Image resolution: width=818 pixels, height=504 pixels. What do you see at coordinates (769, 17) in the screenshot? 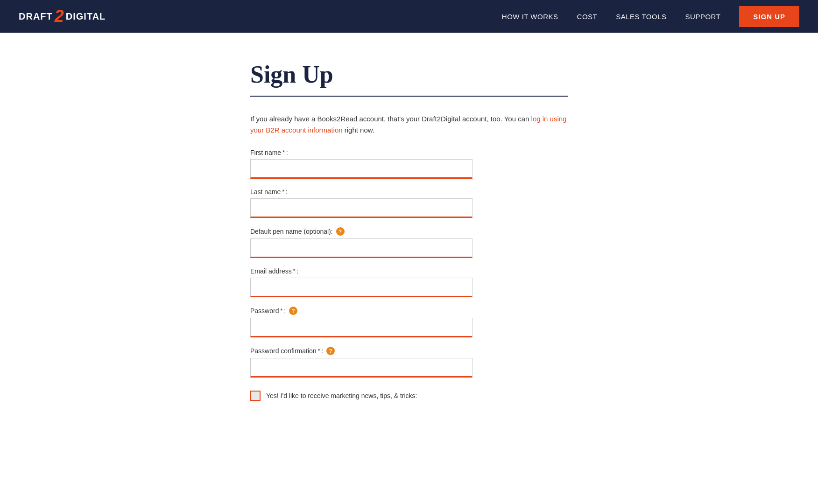
I see `signup-button: SIGN UP` at bounding box center [769, 17].